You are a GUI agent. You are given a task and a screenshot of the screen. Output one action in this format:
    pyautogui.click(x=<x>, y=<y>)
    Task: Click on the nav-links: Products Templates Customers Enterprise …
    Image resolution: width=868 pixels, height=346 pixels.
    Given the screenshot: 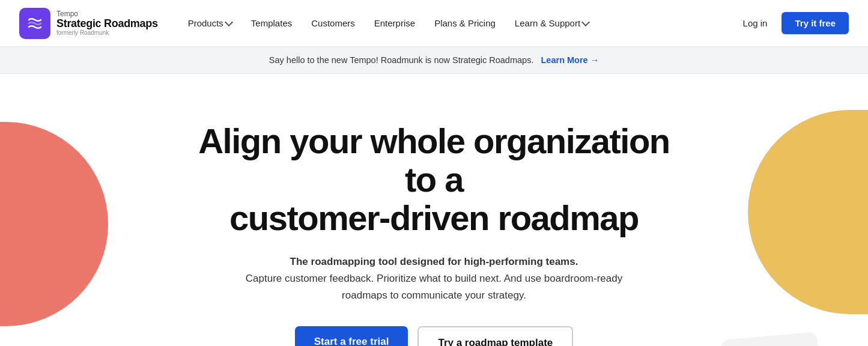 What is the action you would take?
    pyautogui.click(x=458, y=23)
    